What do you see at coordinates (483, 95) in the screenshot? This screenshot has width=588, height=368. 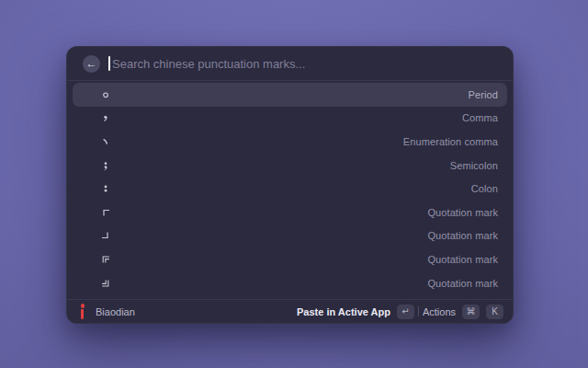 I see `list-item-label: Period` at bounding box center [483, 95].